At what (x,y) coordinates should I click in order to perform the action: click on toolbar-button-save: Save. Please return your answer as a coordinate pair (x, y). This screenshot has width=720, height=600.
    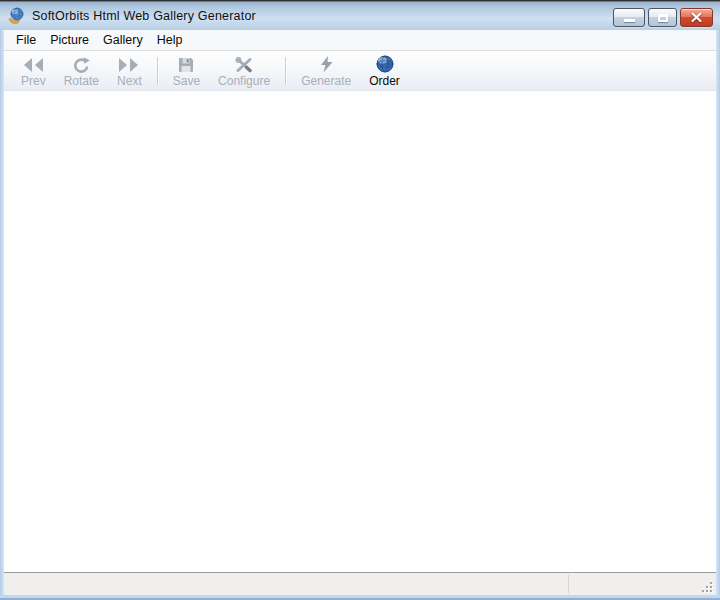
    Looking at the image, I should click on (186, 71).